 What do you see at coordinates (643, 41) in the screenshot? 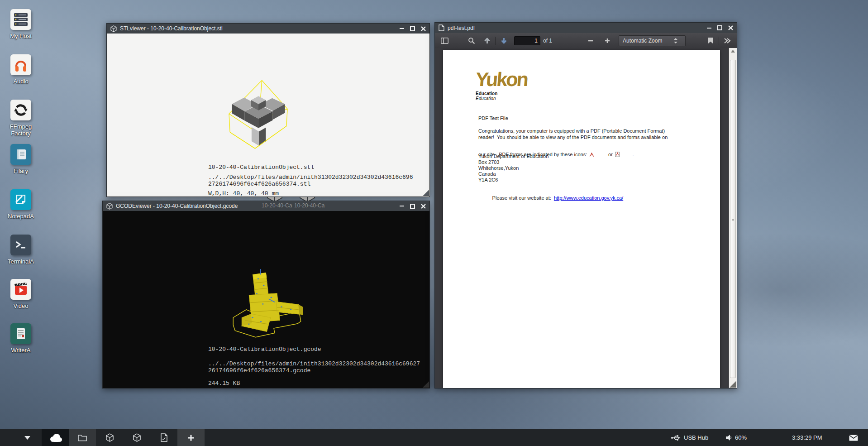
I see `zoom-level-value: Automatic Zoom` at bounding box center [643, 41].